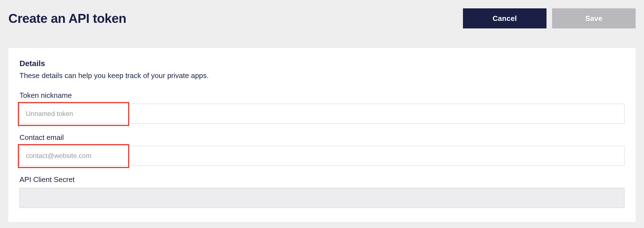 This screenshot has width=644, height=228. Describe the element at coordinates (322, 114) in the screenshot. I see `token-nickname-input` at that location.